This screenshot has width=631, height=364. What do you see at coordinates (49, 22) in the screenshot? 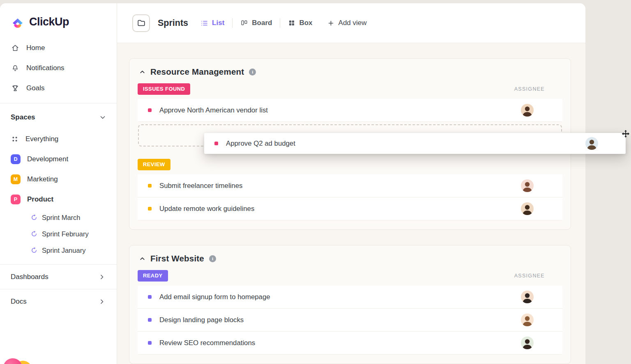
I see `clickup-wordmark: ClickUp` at bounding box center [49, 22].